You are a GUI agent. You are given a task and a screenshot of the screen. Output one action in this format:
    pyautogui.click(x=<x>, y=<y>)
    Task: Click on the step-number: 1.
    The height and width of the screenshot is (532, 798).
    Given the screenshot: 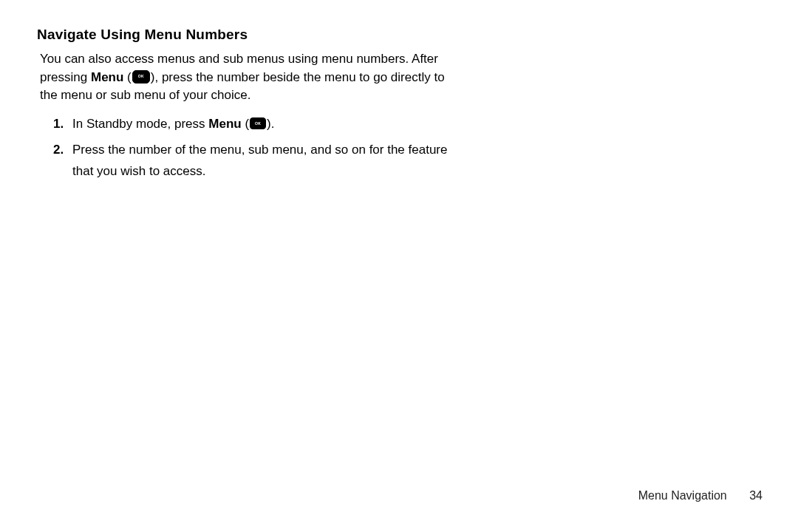 What is the action you would take?
    pyautogui.click(x=63, y=124)
    